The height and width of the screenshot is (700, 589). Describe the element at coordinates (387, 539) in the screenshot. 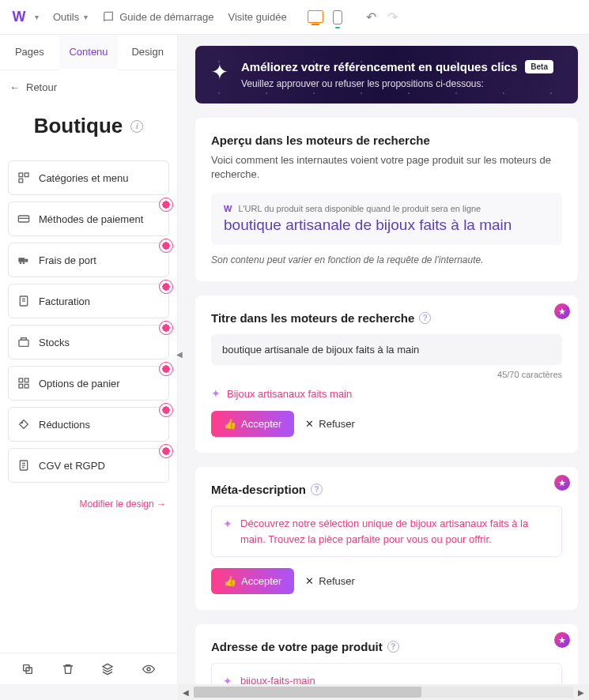

I see `meta-desc-card: ★ Méta-description ? ✦ Découvrez notre s…` at that location.